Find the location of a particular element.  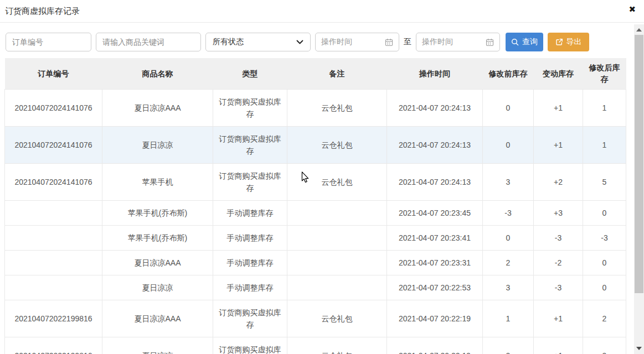

table-row: 202104072022199816夏日凉凉订货商购买虚拟库存云仓礼包2021-… is located at coordinates (316, 346).